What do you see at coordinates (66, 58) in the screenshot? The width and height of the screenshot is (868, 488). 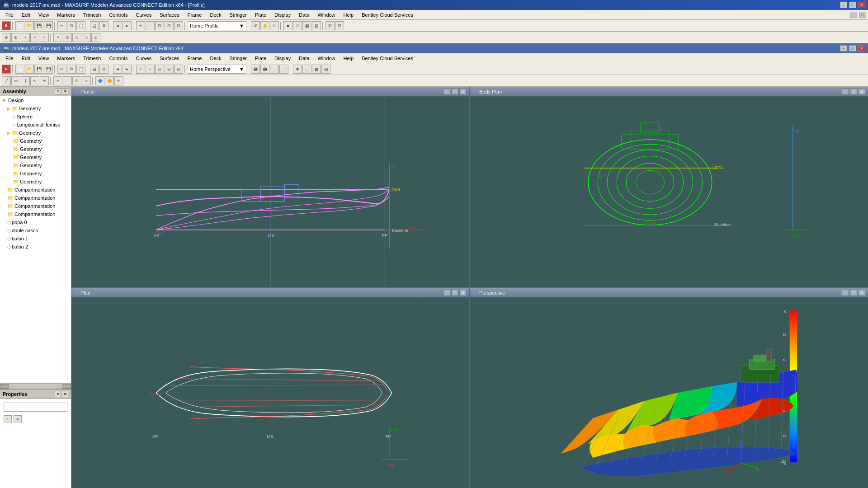 I see `inner-menu-markers: Markers` at bounding box center [66, 58].